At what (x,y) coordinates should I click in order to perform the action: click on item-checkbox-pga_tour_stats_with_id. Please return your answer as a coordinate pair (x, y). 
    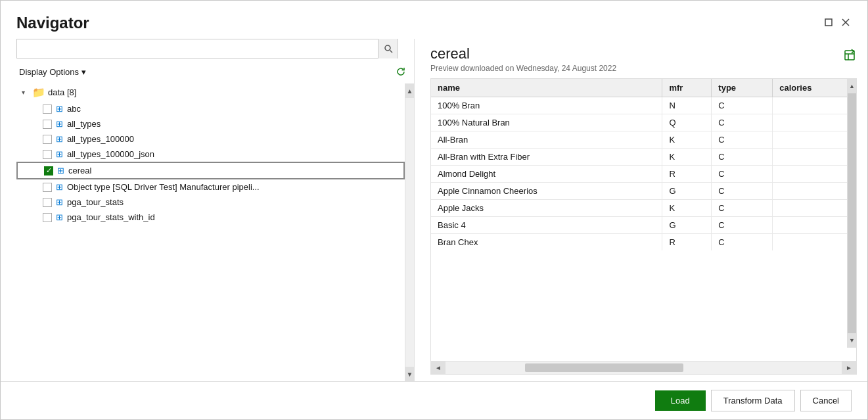
    Looking at the image, I should click on (47, 218).